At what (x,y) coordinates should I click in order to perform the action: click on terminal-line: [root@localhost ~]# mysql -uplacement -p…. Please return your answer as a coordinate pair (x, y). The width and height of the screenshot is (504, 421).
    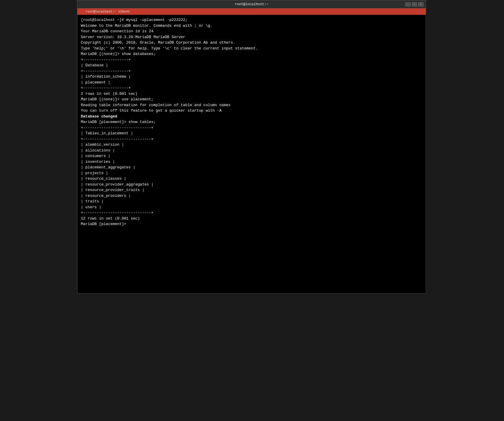
    Looking at the image, I should click on (252, 20).